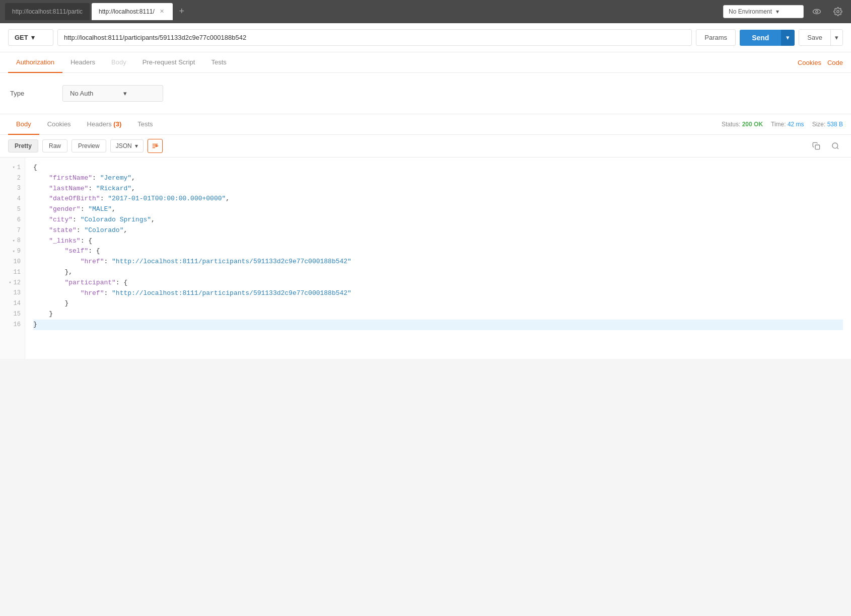 This screenshot has height=616, width=851. I want to click on copy-icon, so click(816, 146).